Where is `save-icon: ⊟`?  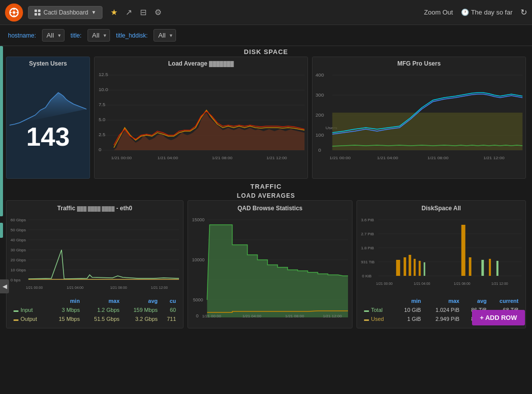 save-icon: ⊟ is located at coordinates (143, 12).